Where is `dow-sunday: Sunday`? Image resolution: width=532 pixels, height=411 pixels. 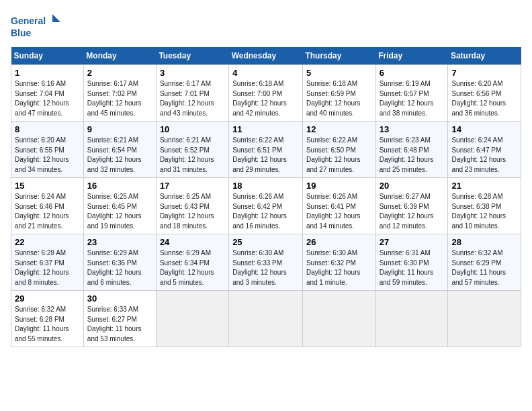 dow-sunday: Sunday is located at coordinates (48, 56).